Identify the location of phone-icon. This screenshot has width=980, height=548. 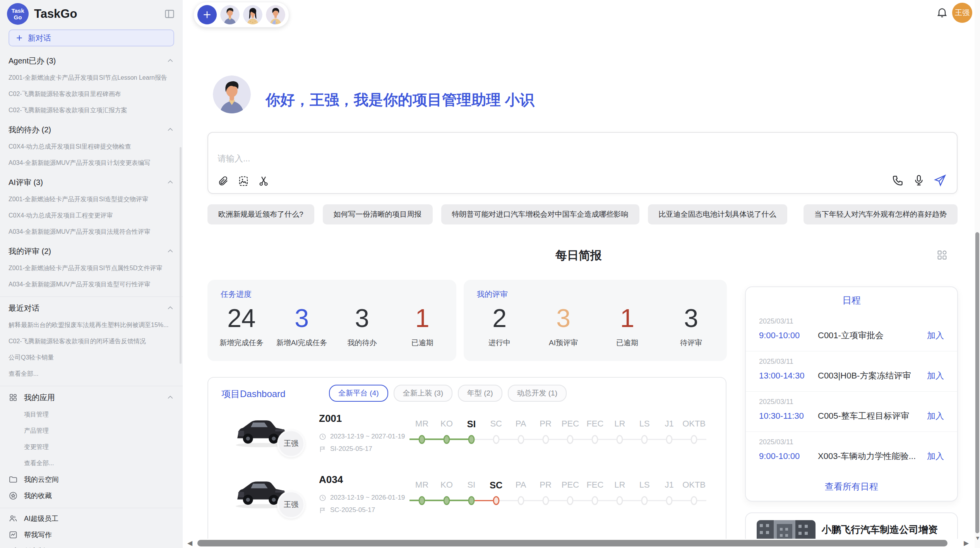
(898, 180).